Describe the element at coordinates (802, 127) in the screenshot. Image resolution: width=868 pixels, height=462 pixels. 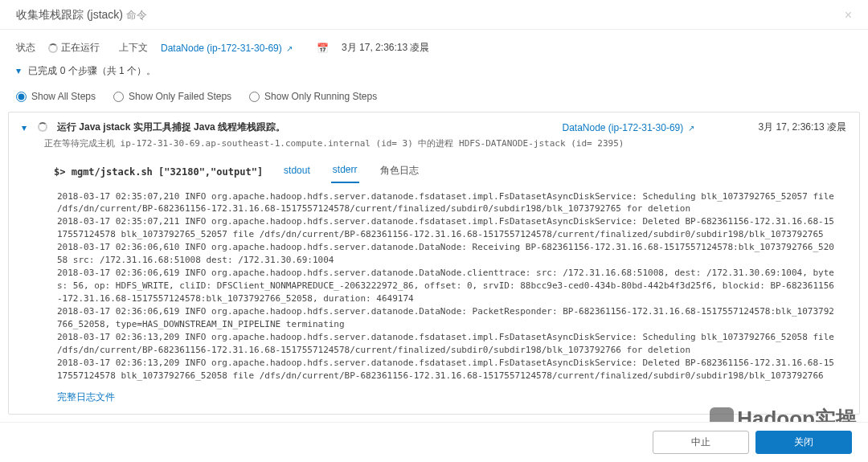
I see `step-time: 3月 17, 2:36:13 凌晨` at that location.